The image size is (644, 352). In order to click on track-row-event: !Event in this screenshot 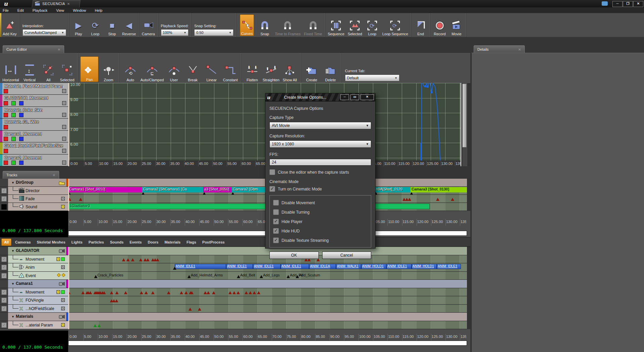, I will do `click(38, 276)`.